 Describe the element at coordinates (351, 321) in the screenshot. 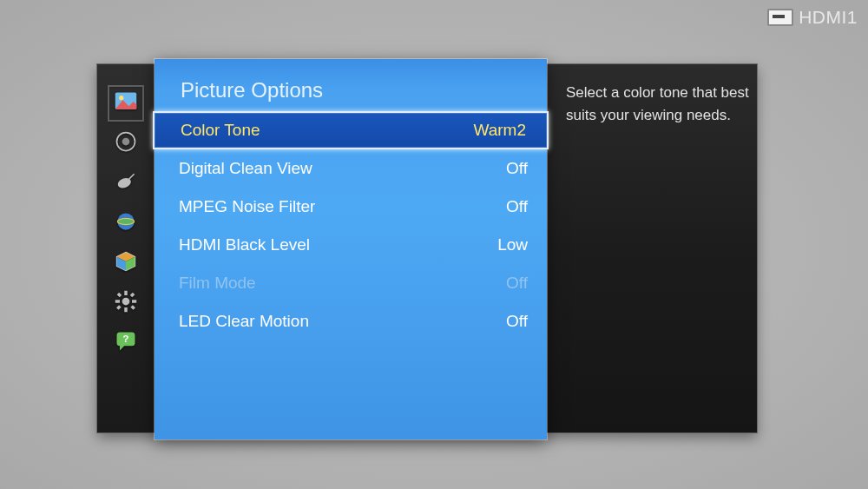

I see `menu-row-led-clear-motion: LED Clear MotionOff` at that location.